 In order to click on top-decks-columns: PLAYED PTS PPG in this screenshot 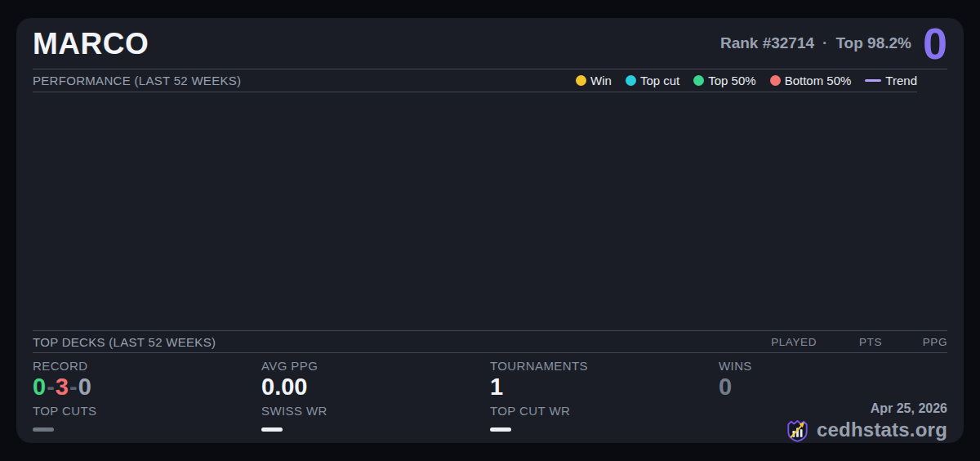, I will do `click(849, 342)`.